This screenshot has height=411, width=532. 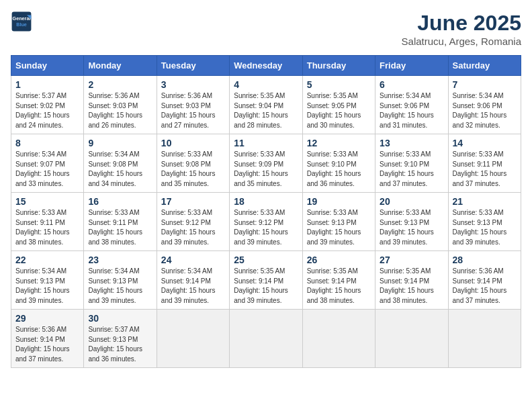 I want to click on calendar-cell: 14Sunrise: 5:33 AM Sunset: 9:11 PM Dayli…, so click(x=484, y=164).